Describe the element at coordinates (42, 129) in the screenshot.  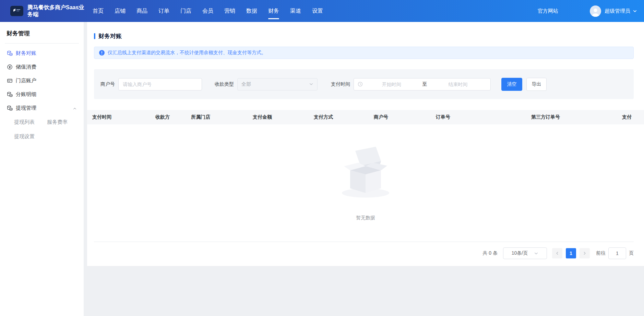
I see `withdraw-submenu: 提现列表 服务费率 提现设置` at that location.